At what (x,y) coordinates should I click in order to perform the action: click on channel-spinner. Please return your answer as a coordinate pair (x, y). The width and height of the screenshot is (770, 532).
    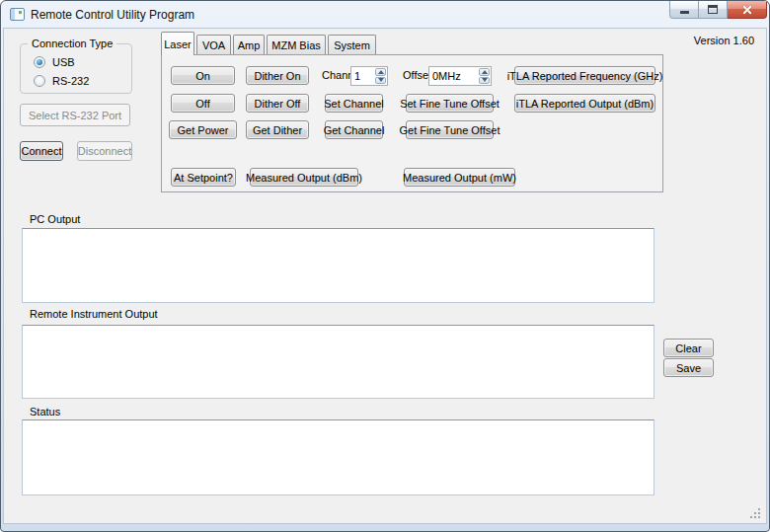
    Looking at the image, I should click on (369, 76).